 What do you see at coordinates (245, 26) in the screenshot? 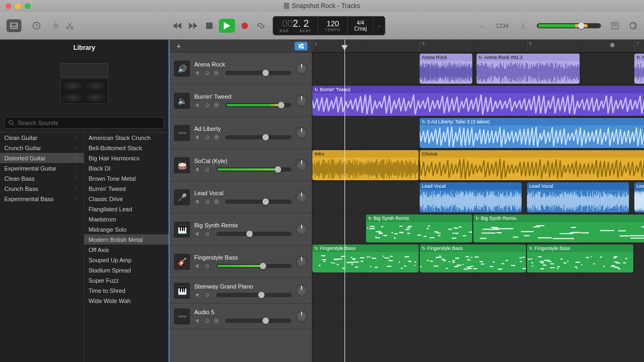
I see `record-button` at bounding box center [245, 26].